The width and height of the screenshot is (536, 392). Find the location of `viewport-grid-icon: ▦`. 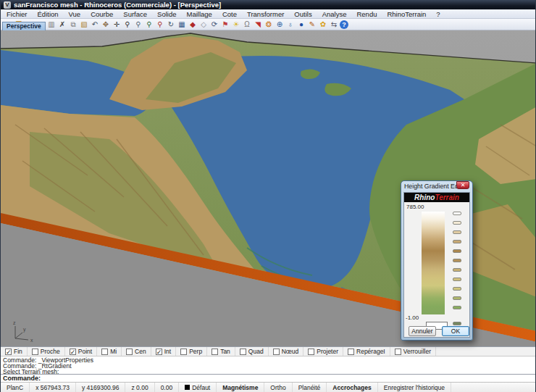

viewport-grid-icon: ▦ is located at coordinates (182, 25).